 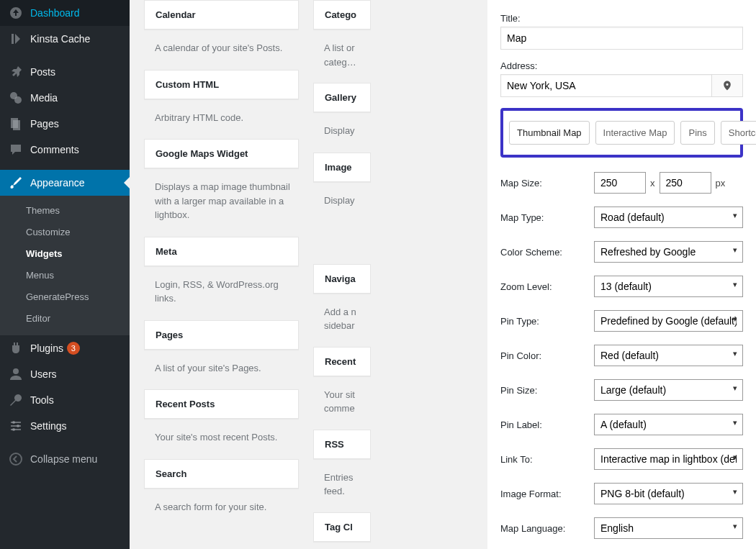 I want to click on sidebar-item-media: Media, so click(x=65, y=98).